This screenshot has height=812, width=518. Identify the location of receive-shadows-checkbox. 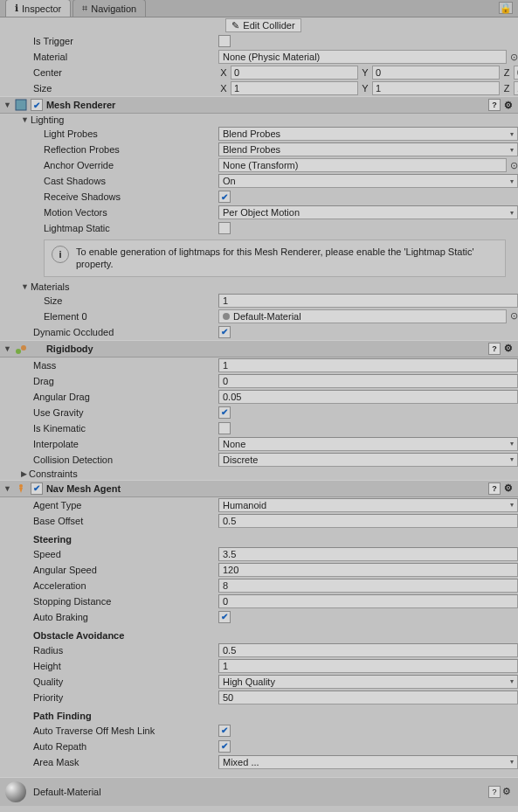
(224, 197).